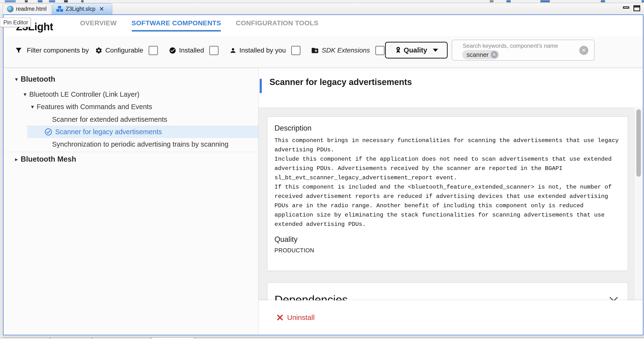 The width and height of the screenshot is (644, 339). What do you see at coordinates (416, 50) in the screenshot?
I see `quality-dropdown-button: Quality` at bounding box center [416, 50].